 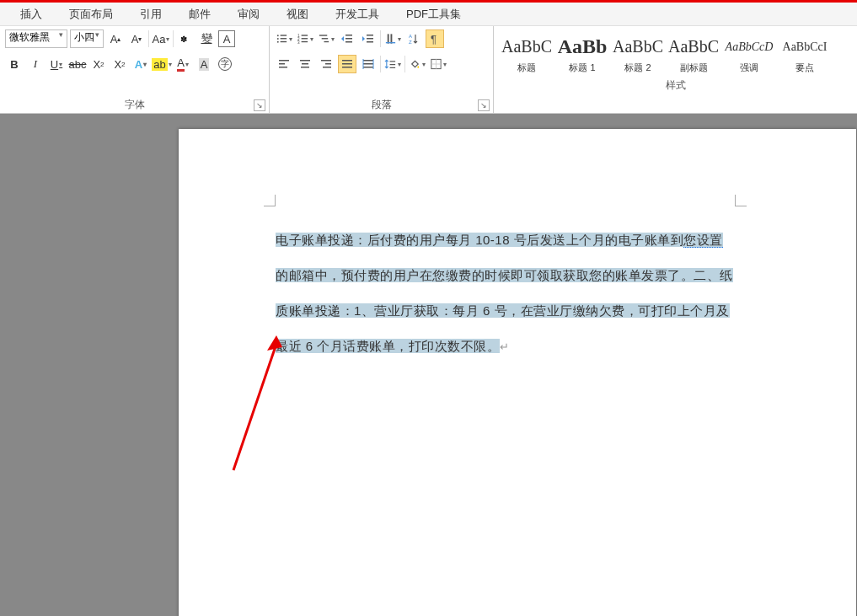 I want to click on selected-text-line4: 最近 6 个月话费账单，打印次数不限。, so click(x=388, y=345).